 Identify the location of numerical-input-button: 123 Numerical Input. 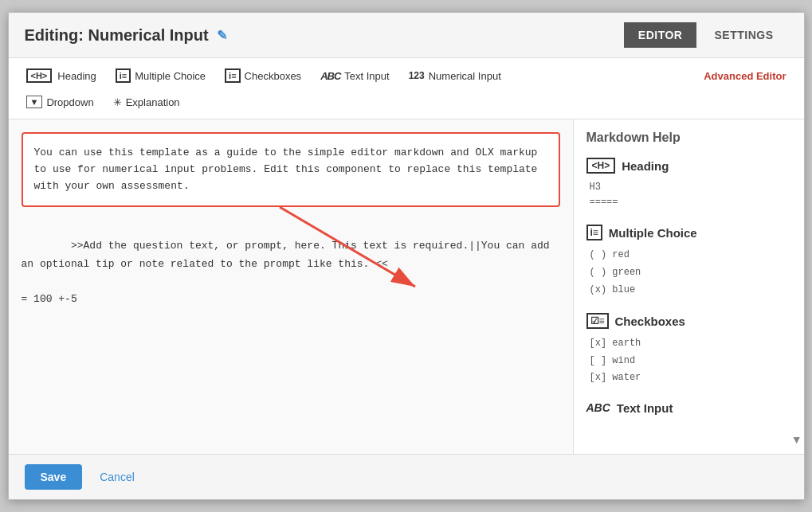
(455, 76).